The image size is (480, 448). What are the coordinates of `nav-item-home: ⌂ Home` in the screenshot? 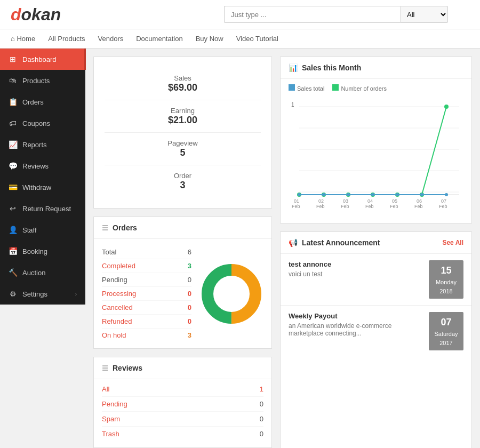 It's located at (26, 39).